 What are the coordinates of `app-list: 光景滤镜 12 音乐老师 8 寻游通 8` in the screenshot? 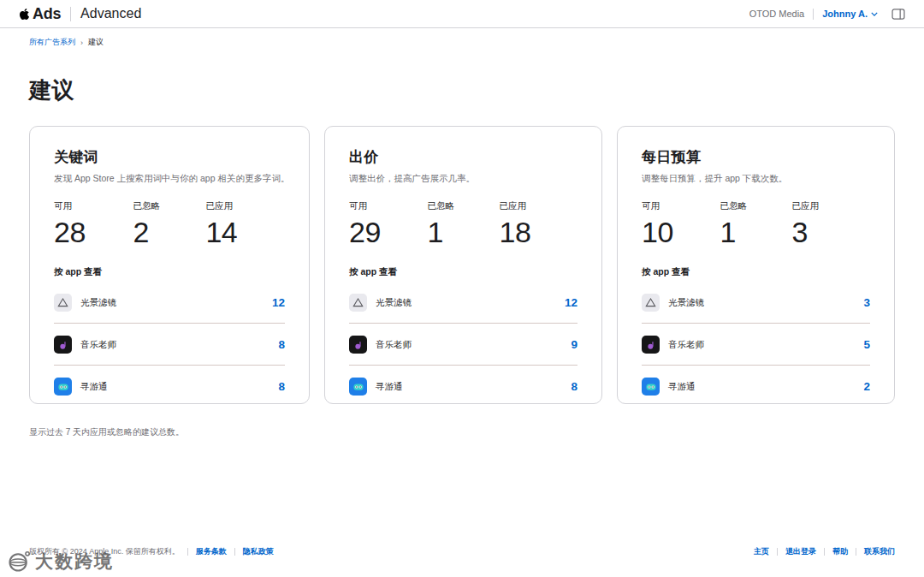 It's located at (169, 344).